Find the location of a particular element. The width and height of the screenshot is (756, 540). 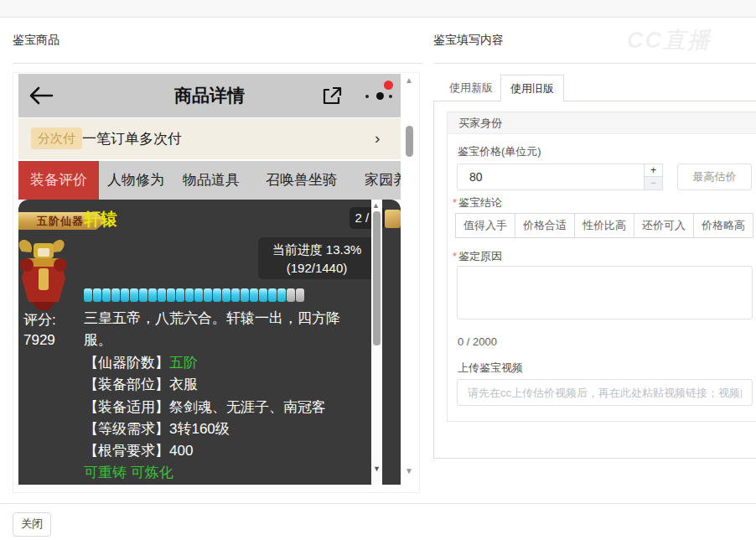

option-slightly-high: 价格略高 is located at coordinates (723, 226).